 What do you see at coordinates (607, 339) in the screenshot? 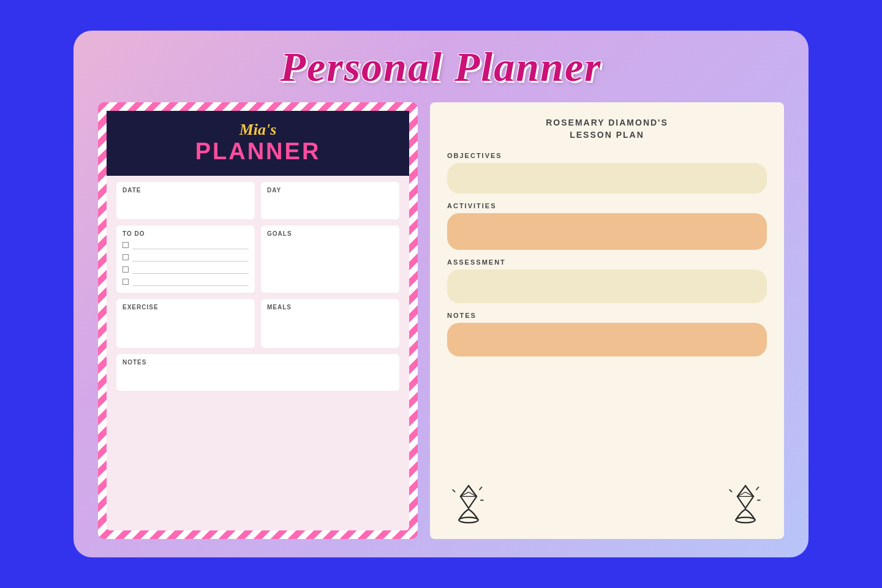
I see `lesson-notes-field` at bounding box center [607, 339].